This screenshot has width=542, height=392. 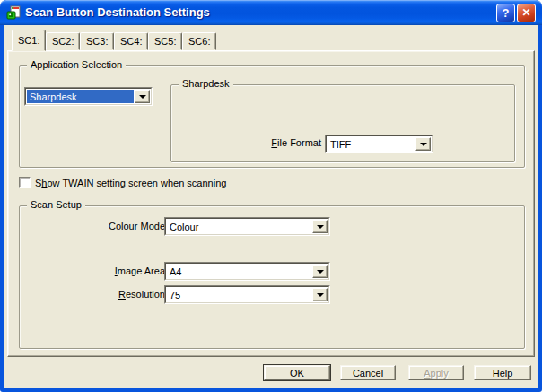 What do you see at coordinates (436, 373) in the screenshot?
I see `apply-button: Apply` at bounding box center [436, 373].